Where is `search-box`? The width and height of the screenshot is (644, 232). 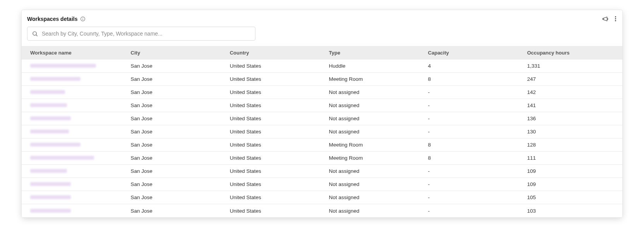 search-box is located at coordinates (141, 34).